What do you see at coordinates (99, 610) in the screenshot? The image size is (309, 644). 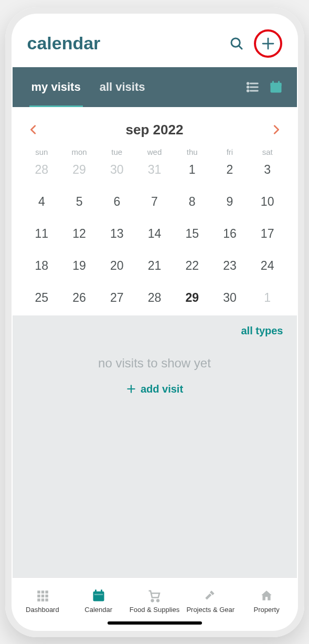 I see `nav-label: Calendar` at bounding box center [99, 610].